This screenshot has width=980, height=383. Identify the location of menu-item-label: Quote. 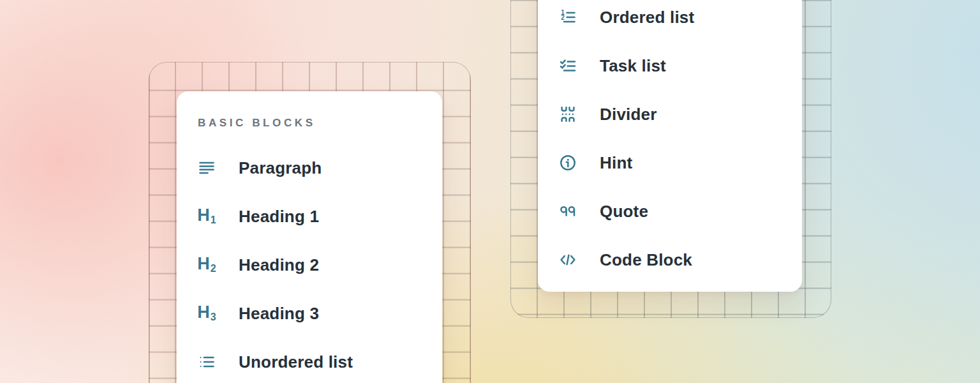
(624, 212).